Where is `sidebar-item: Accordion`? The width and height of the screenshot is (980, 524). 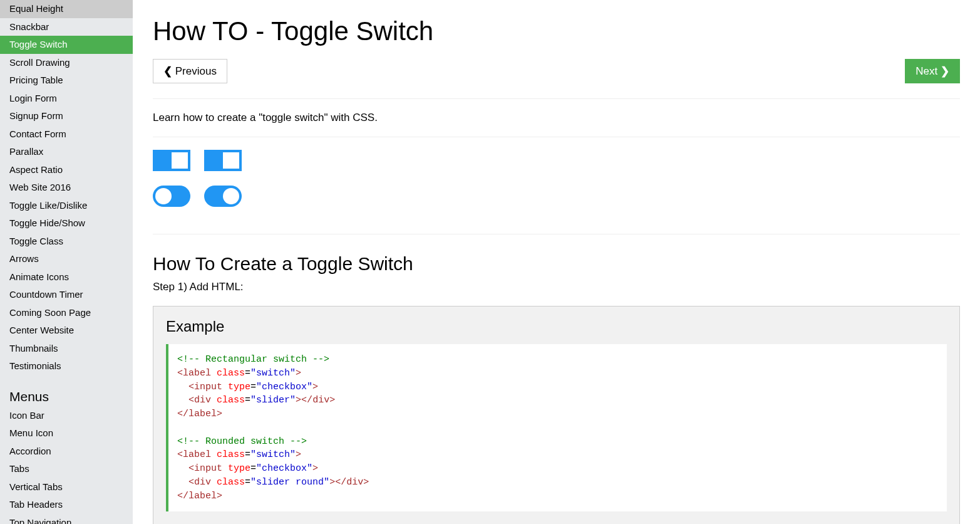 sidebar-item: Accordion is located at coordinates (66, 451).